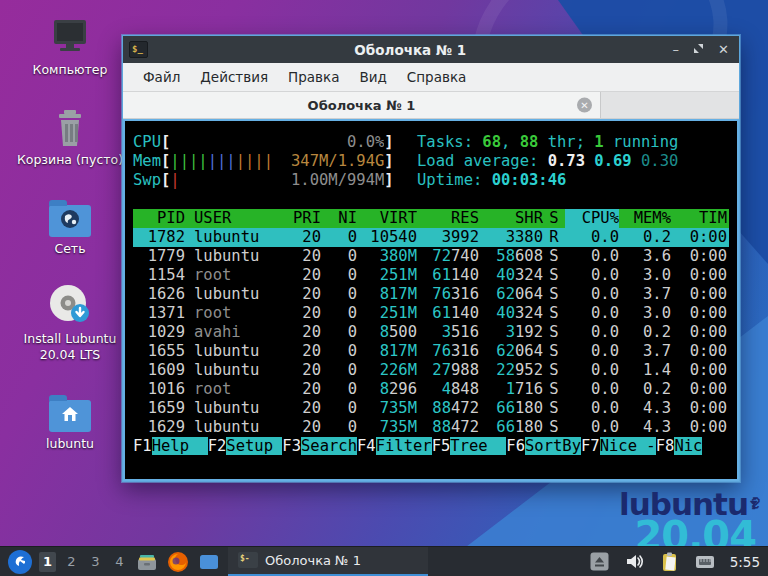 The image size is (768, 576). I want to click on clipboard-icon, so click(670, 562).